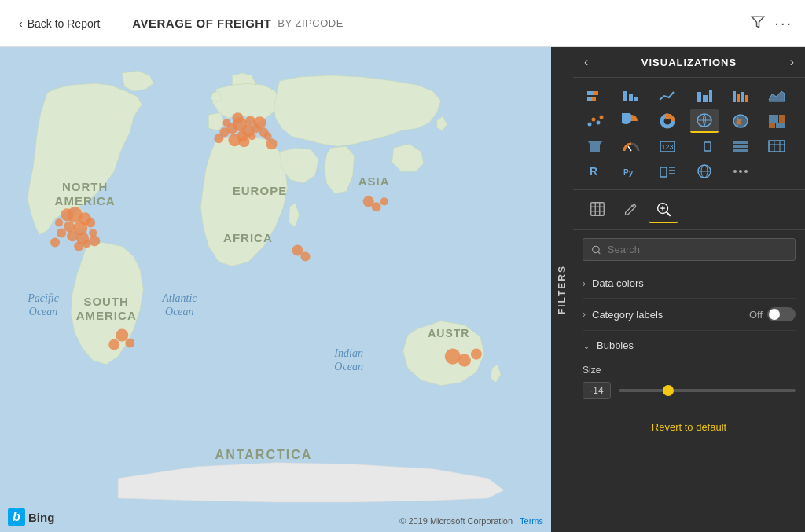 This screenshot has width=805, height=532. What do you see at coordinates (704, 96) in the screenshot?
I see `viz-column-icon` at bounding box center [704, 96].